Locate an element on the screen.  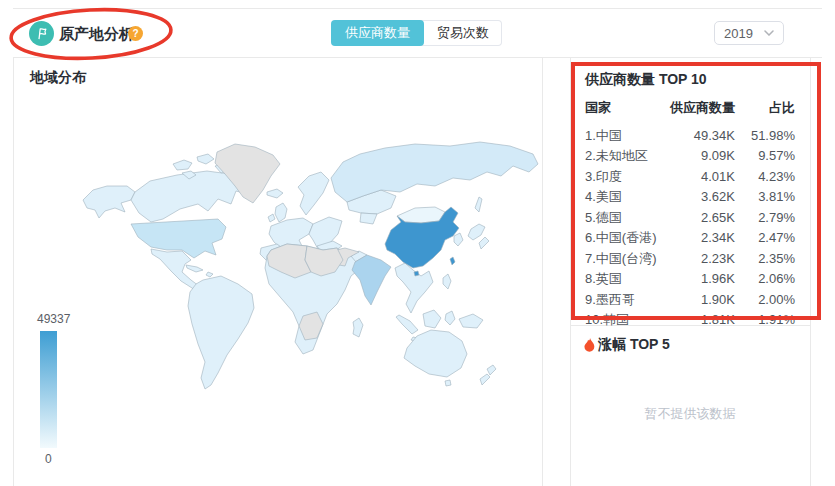
map-title: 地域分布 is located at coordinates (58, 78).